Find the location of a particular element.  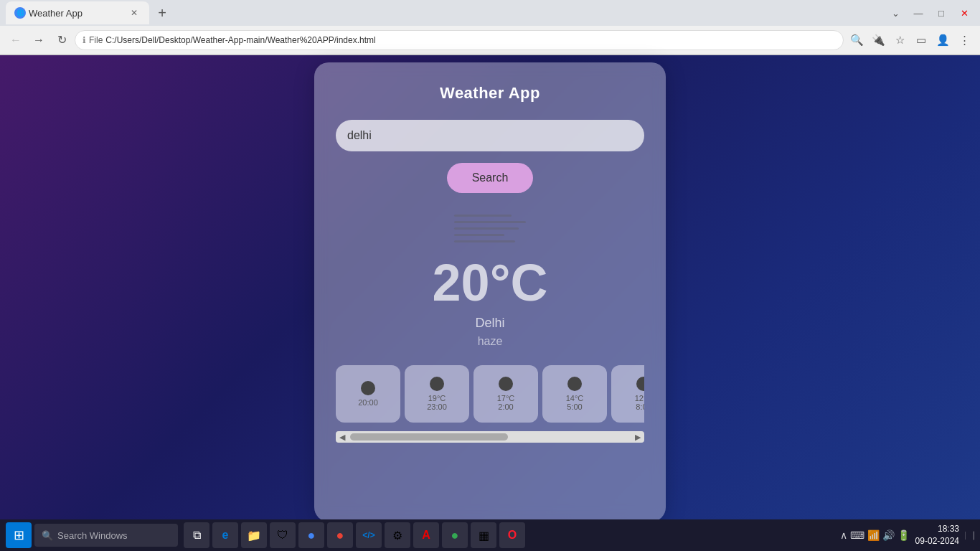

bookmark-button: ☆ is located at coordinates (900, 40).